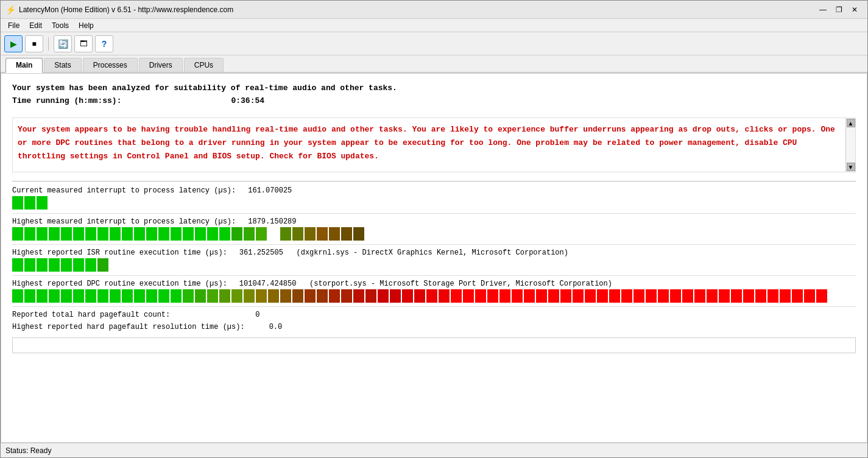  I want to click on stop-button: ■, so click(34, 44).